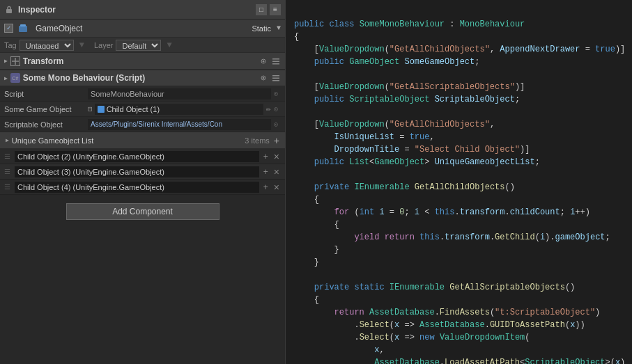  Describe the element at coordinates (256, 141) in the screenshot. I see `list-count: 3 items` at that location.